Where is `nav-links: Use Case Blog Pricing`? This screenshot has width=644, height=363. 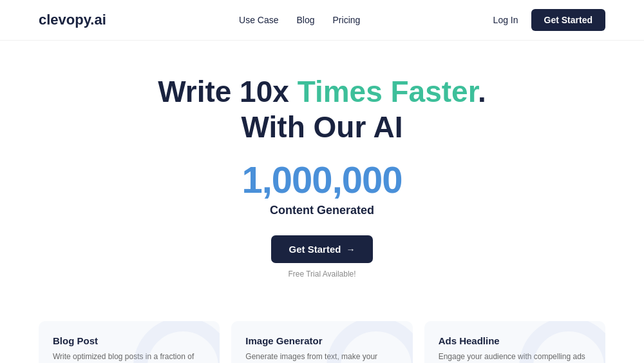 nav-links: Use Case Blog Pricing is located at coordinates (299, 20).